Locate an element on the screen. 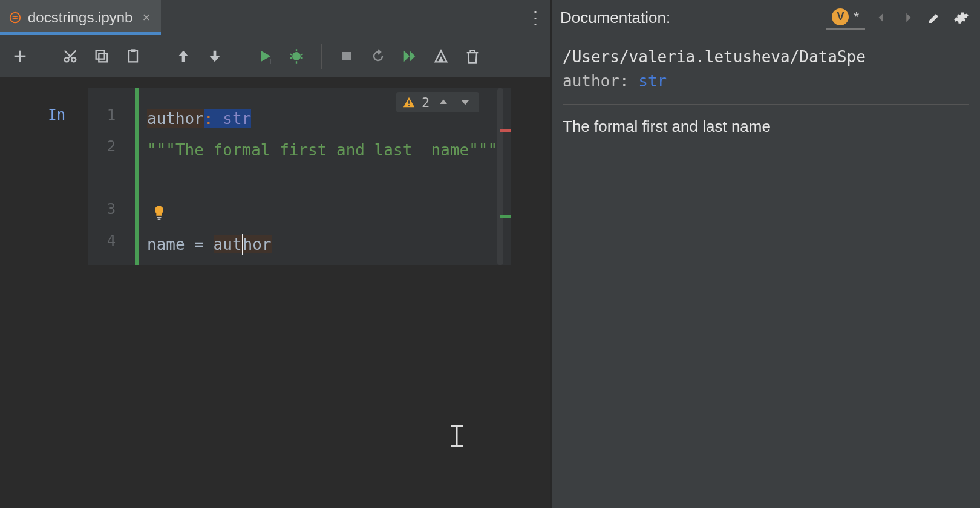  notebook-toolbar: I is located at coordinates (275, 56).